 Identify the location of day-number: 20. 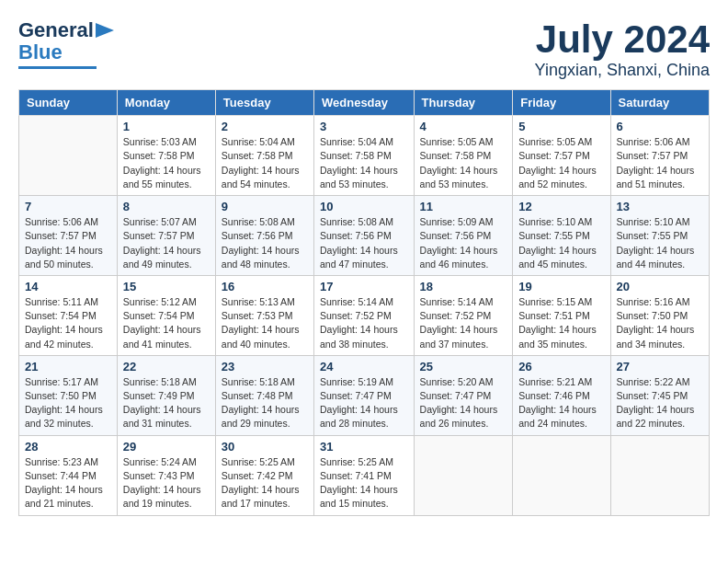
(660, 287).